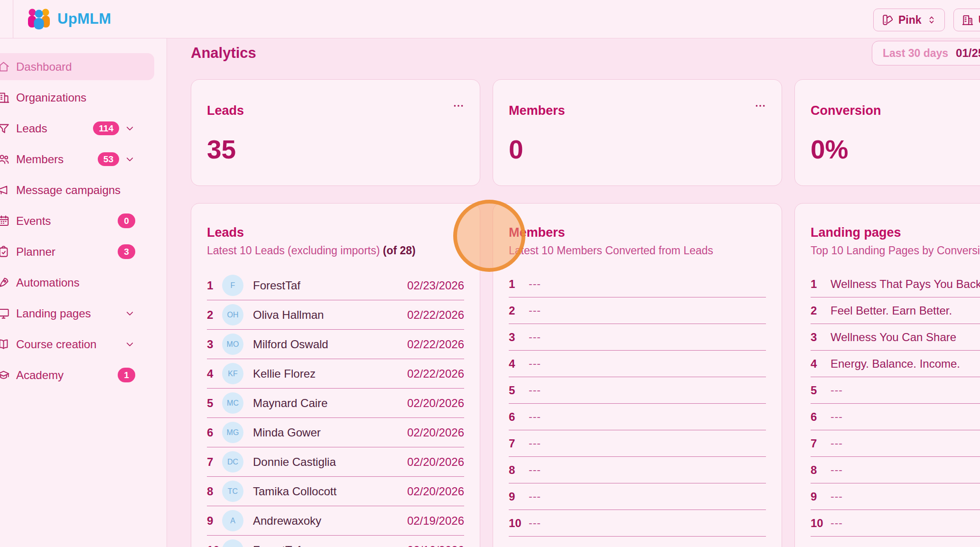 The height and width of the screenshot is (547, 980). Describe the element at coordinates (77, 98) in the screenshot. I see `sidebar-item-organizations: Organizations` at that location.